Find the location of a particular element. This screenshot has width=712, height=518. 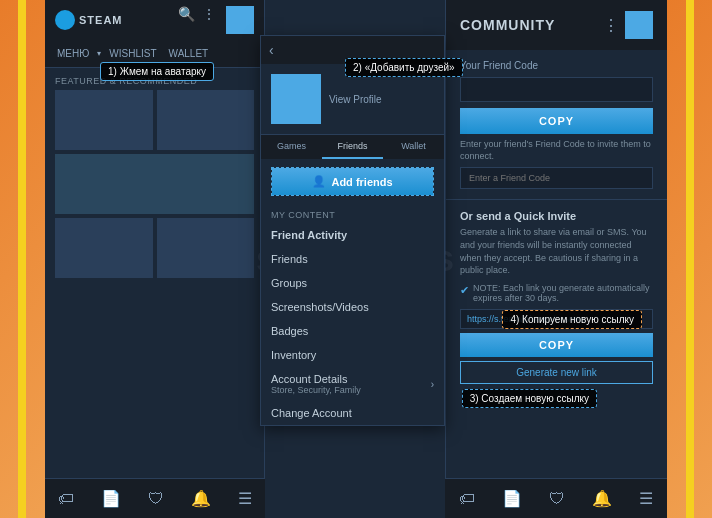

menu-account-details-sub: Store, Security, Family is located at coordinates (316, 390).